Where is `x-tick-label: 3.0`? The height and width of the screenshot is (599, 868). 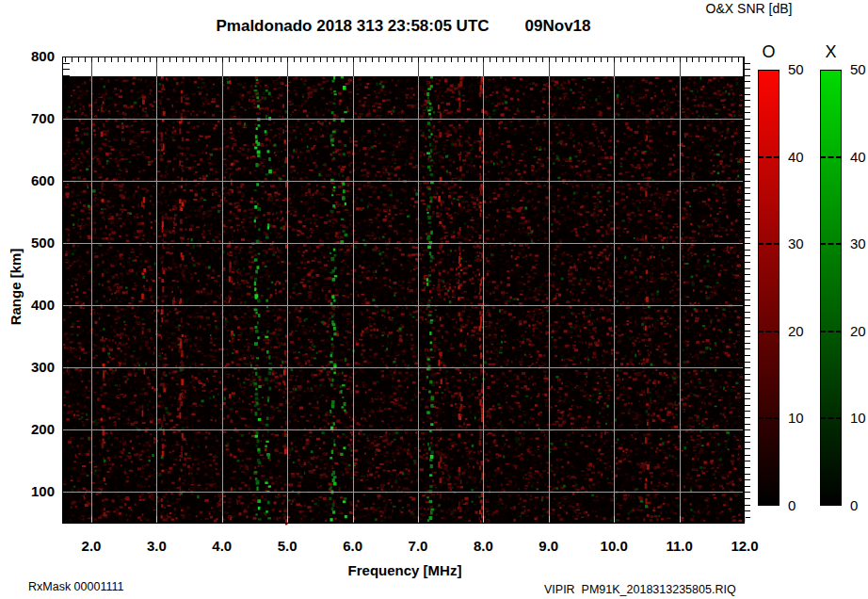
x-tick-label: 3.0 is located at coordinates (156, 546).